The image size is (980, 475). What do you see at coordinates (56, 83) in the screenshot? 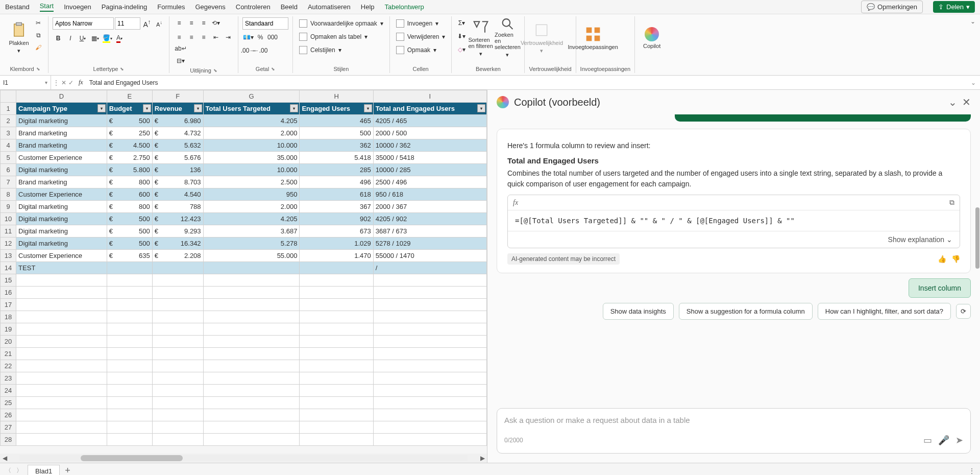
I see `fx-dropdown-icon: ⋮` at bounding box center [56, 83].